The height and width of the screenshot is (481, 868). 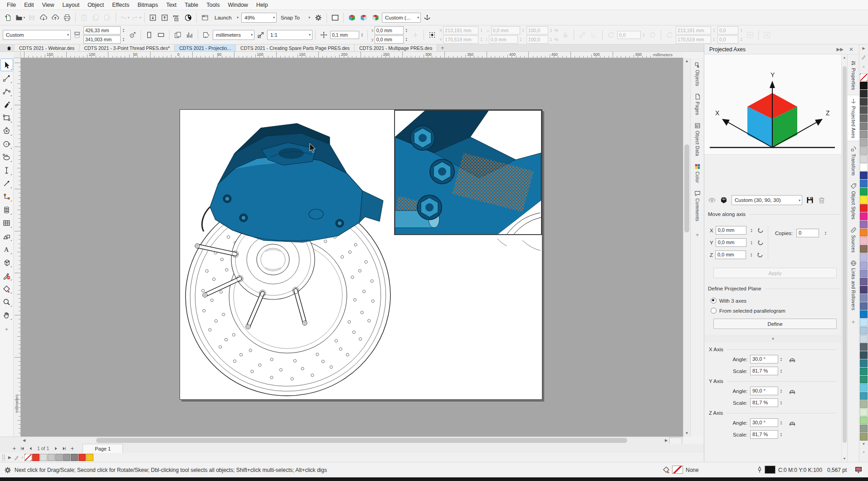 What do you see at coordinates (461, 30) in the screenshot?
I see `object-position-fields-value-0: 213,191 mm` at bounding box center [461, 30].